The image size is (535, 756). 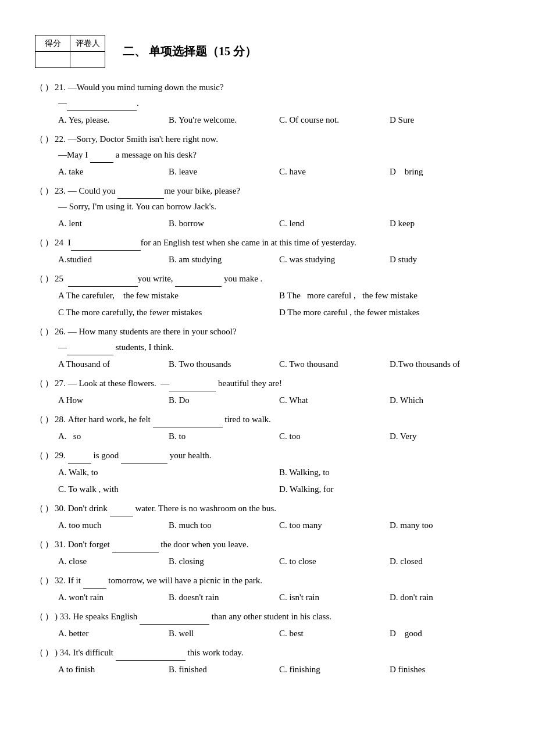 What do you see at coordinates (268, 652) in the screenshot?
I see `q34-line1: （ ） ) 34. It's difficult this work today…` at bounding box center [268, 652].